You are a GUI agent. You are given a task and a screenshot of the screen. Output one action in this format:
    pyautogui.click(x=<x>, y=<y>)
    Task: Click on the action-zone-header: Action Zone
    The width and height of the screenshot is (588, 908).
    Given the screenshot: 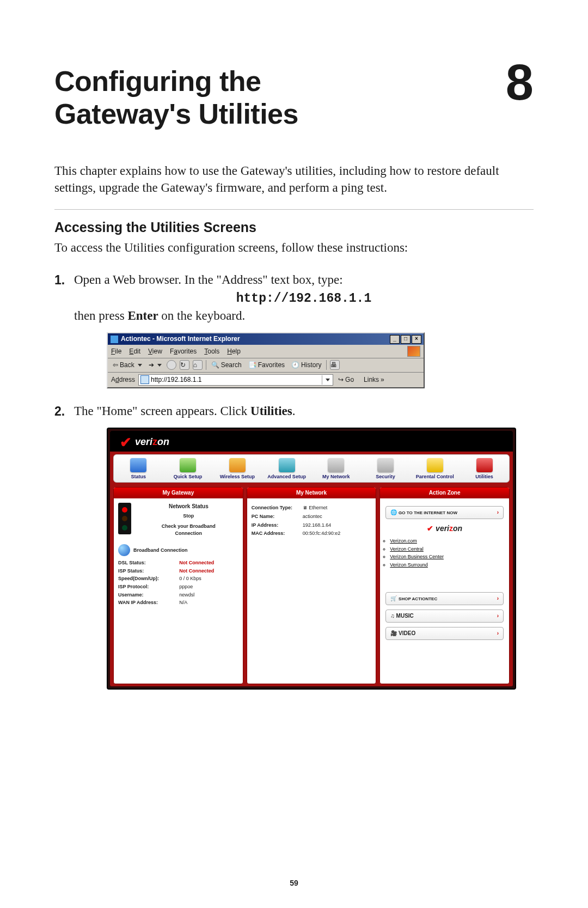 What is the action you would take?
    pyautogui.click(x=444, y=493)
    